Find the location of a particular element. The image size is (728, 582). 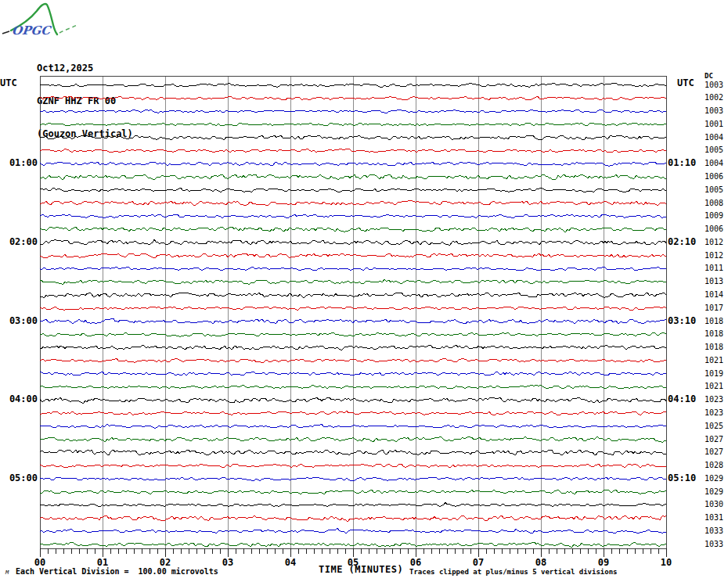

left-time-label: 03:00 is located at coordinates (19, 321).